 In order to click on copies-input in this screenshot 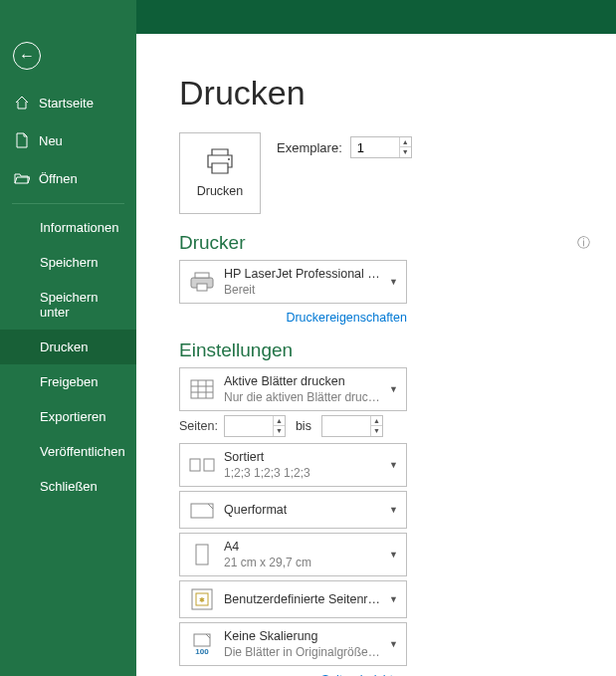, I will do `click(375, 147)`.